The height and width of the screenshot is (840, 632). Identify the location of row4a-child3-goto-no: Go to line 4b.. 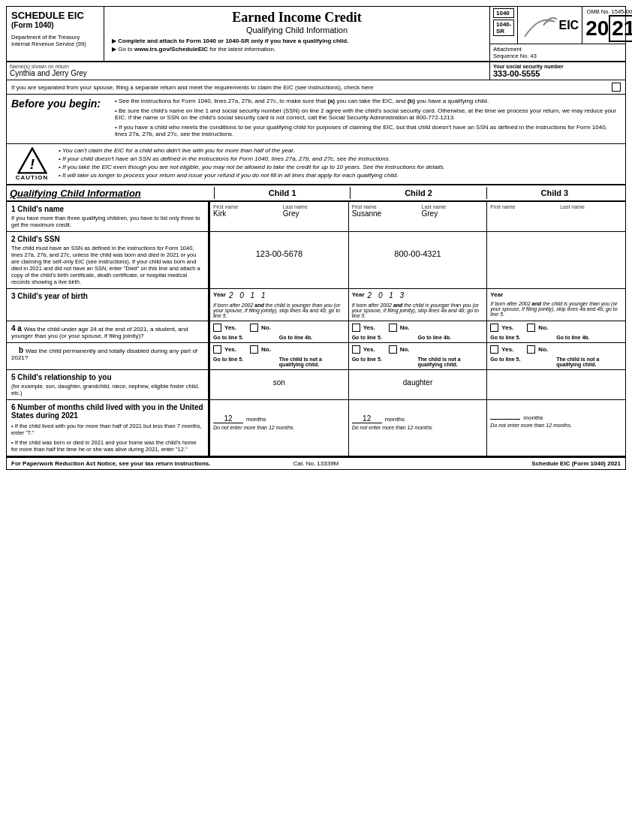
(589, 338).